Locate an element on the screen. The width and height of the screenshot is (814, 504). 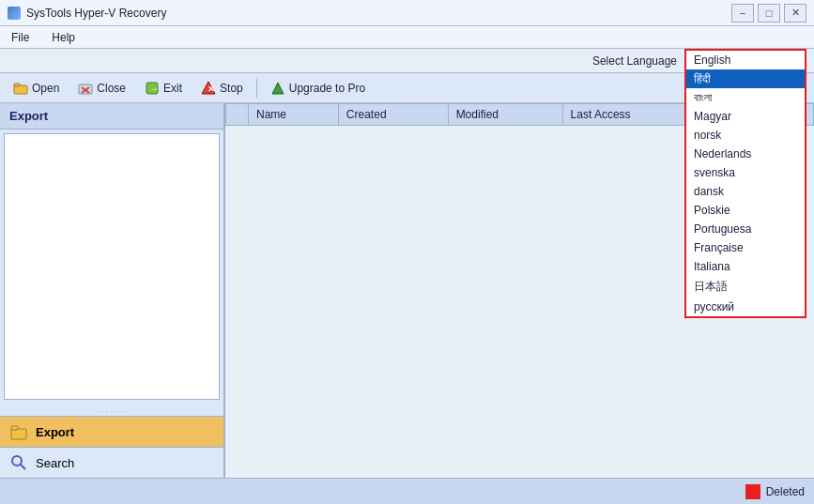
nav-export: Export is located at coordinates (112, 432).